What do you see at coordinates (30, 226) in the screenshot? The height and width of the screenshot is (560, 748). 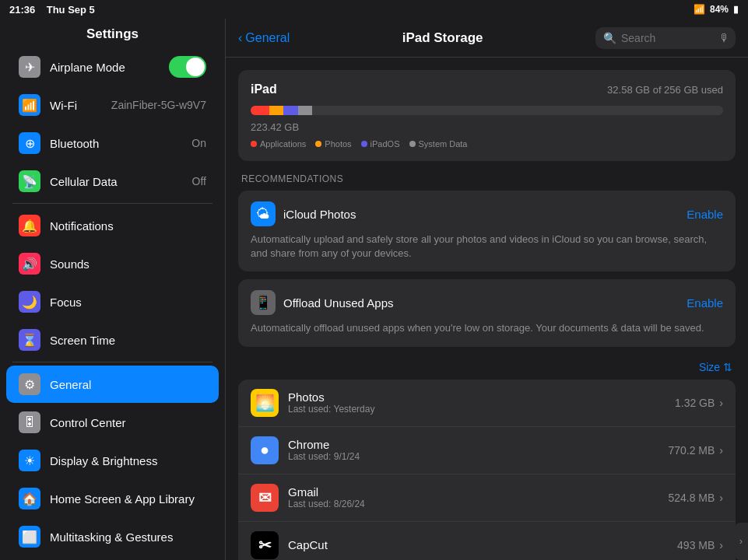 I see `sidebar-icon-notifications: 🔔` at bounding box center [30, 226].